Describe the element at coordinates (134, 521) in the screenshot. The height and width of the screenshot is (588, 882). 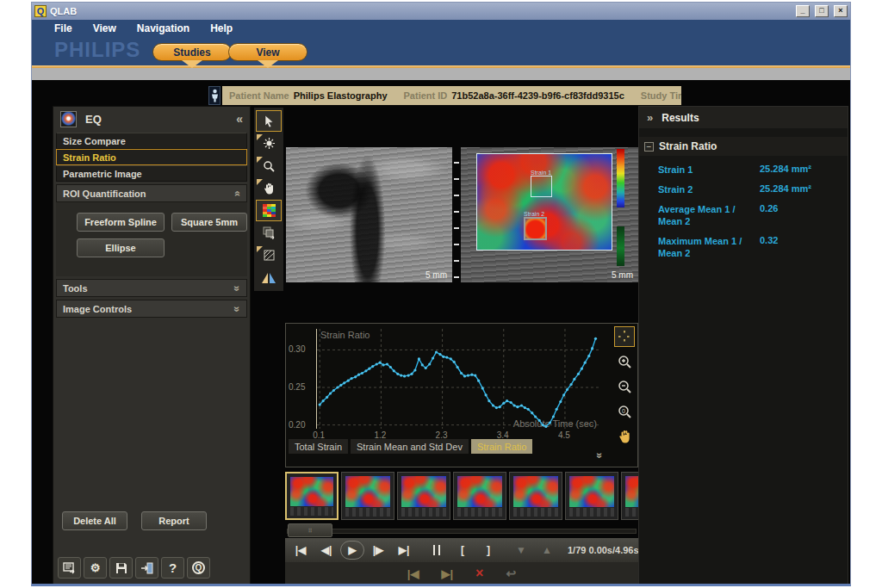
I see `panel-actions: Delete All Report` at that location.